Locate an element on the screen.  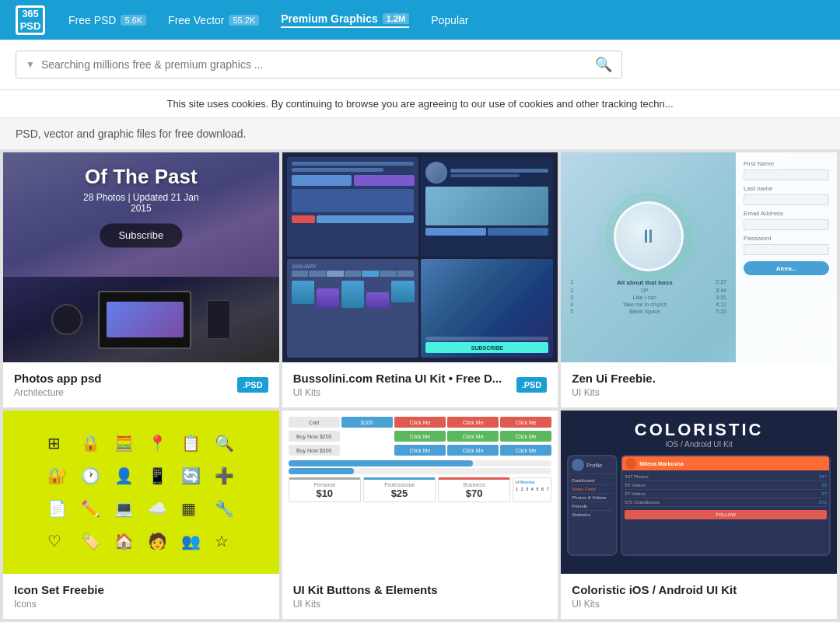
nav-free-vector: Free Vector 55.2K is located at coordinates (213, 20).